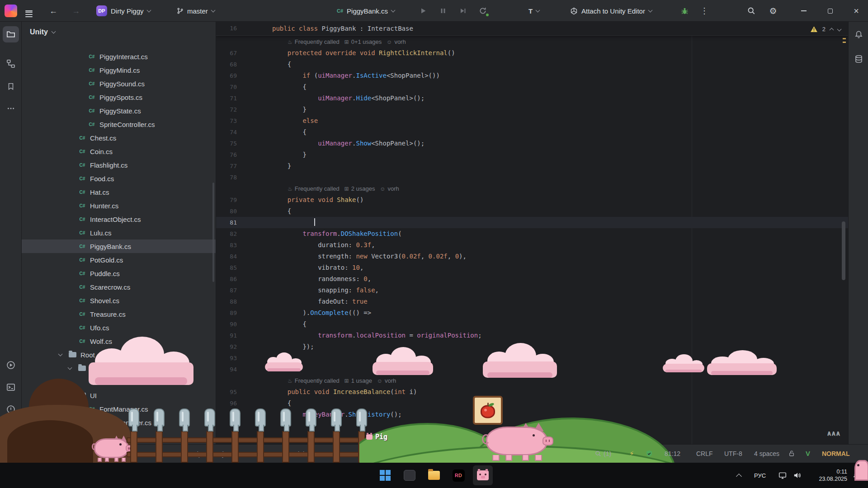 This screenshot has height=488, width=868. I want to click on code-line-92: 92 });, so click(532, 347).